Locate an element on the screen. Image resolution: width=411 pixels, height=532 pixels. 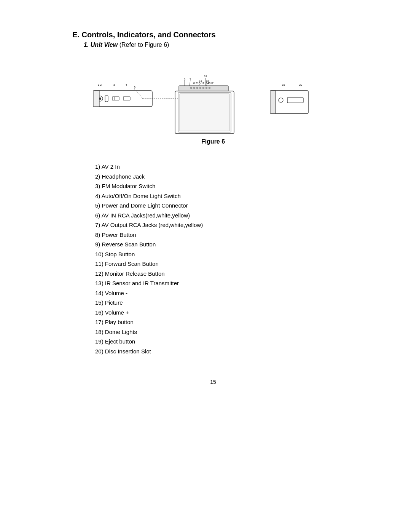
list-item: 11) Forward Scan Button is located at coordinates (225, 264).